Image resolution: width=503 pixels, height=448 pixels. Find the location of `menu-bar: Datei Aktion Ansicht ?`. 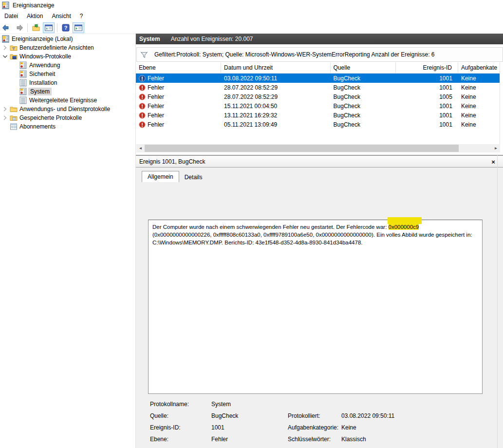

menu-bar: Datei Aktion Ansicht ? is located at coordinates (251, 16).